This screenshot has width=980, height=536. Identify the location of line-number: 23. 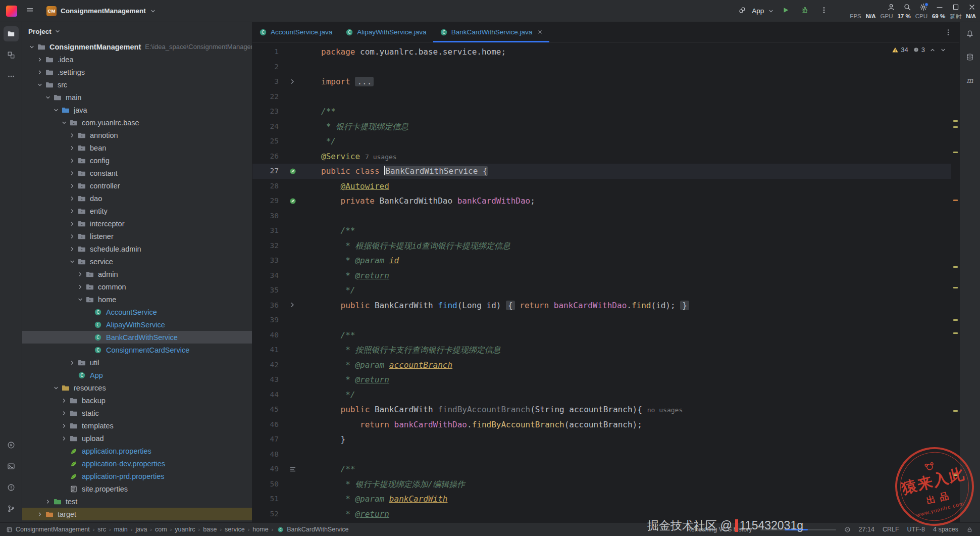
(267, 112).